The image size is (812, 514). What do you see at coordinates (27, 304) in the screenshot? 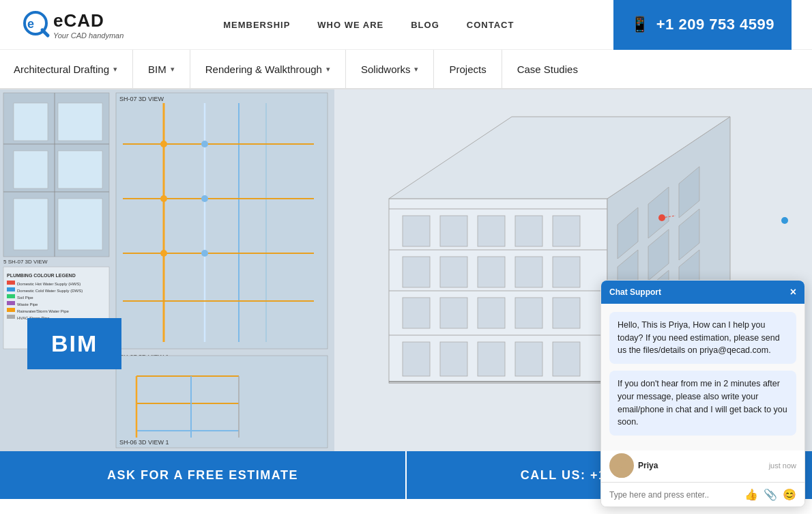
I see `svg-text: Waste Pipe` at bounding box center [27, 304].